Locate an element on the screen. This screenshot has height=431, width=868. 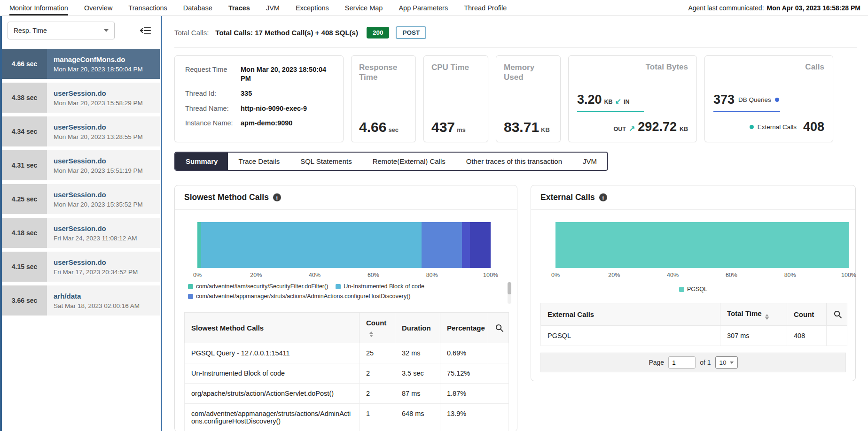
memory-used-unit: KB is located at coordinates (545, 130).